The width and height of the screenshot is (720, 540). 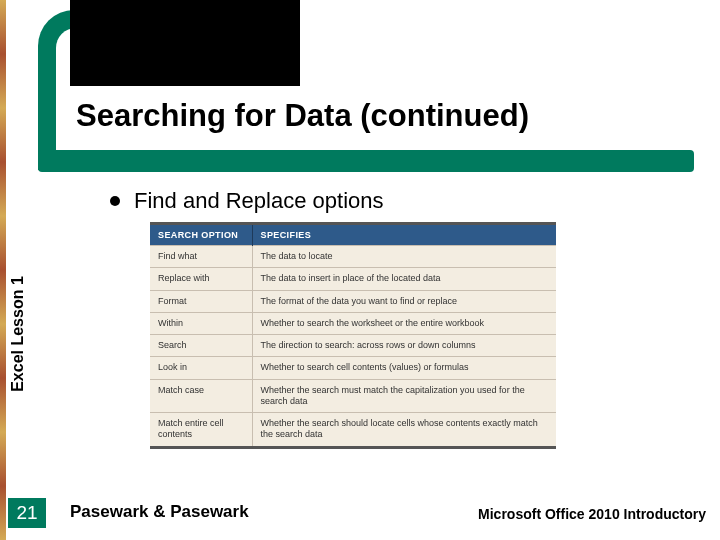 What do you see at coordinates (201, 236) in the screenshot?
I see `table-header-option: SEARCH OPTION` at bounding box center [201, 236].